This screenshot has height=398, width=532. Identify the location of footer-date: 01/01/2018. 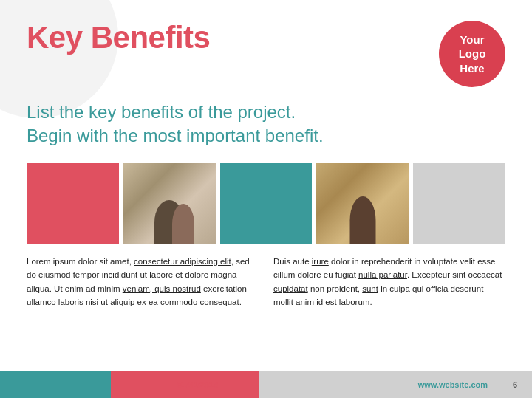
(198, 385).